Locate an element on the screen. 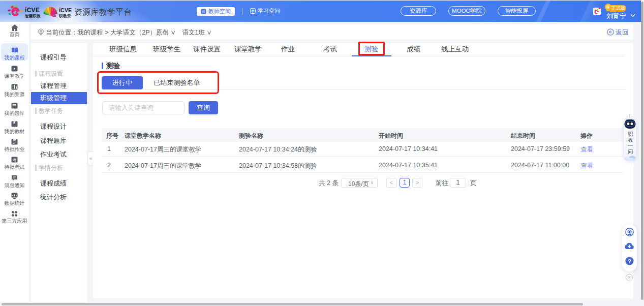 The height and width of the screenshot is (306, 644). svg-text: 智慧职教 is located at coordinates (33, 16).